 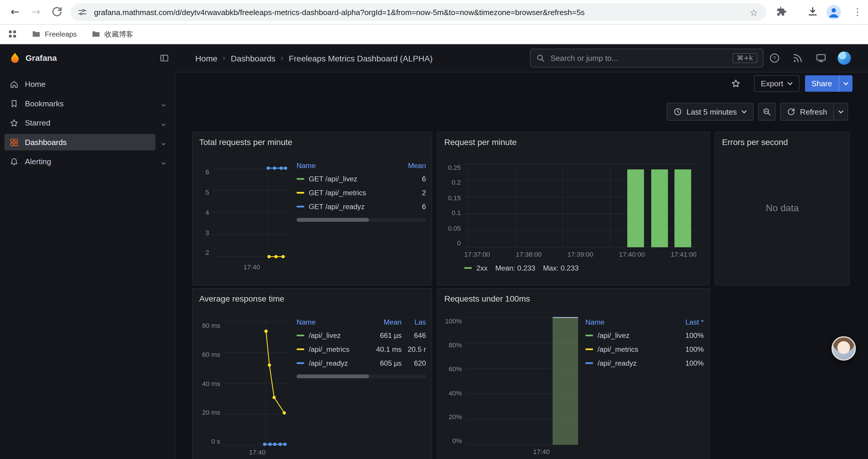 I want to click on panel-avg-response-time: Average response time 80 ms 60 ms 40 ms …, so click(x=312, y=374).